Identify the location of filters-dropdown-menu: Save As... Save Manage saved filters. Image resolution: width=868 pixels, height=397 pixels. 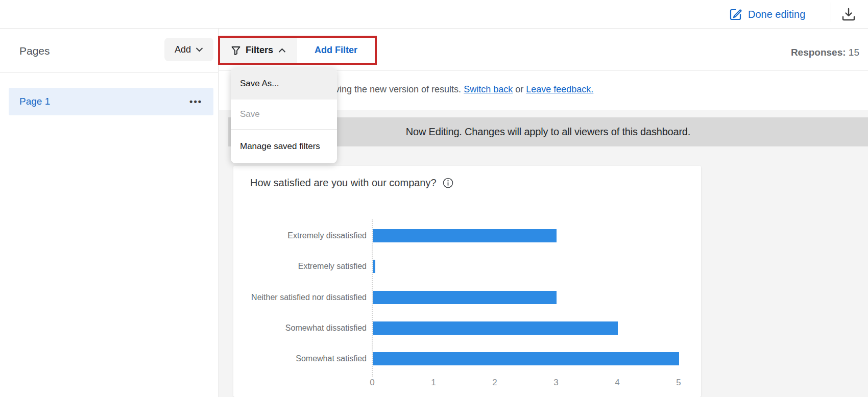
(284, 115).